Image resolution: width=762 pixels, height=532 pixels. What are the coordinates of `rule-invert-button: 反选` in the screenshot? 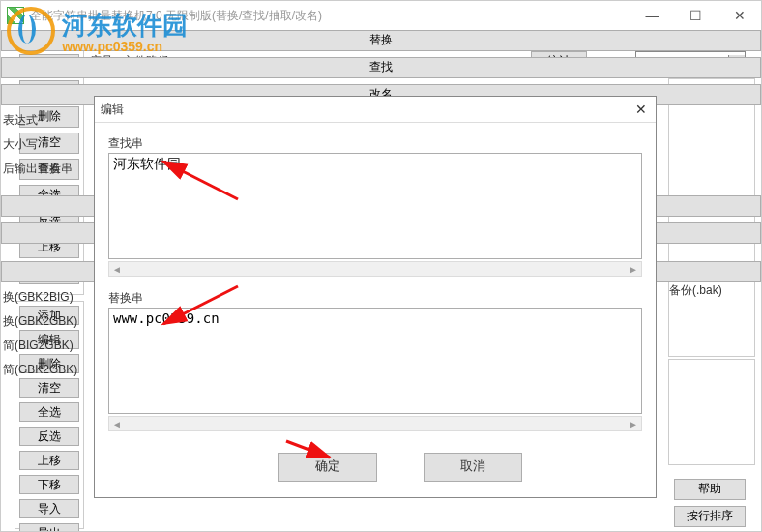 It's located at (49, 436).